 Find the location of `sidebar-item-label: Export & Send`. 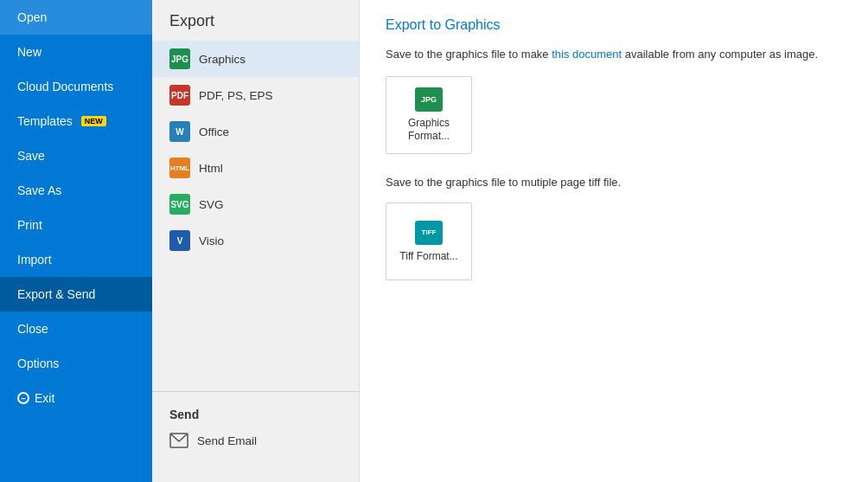

sidebar-item-label: Export & Send is located at coordinates (56, 294).